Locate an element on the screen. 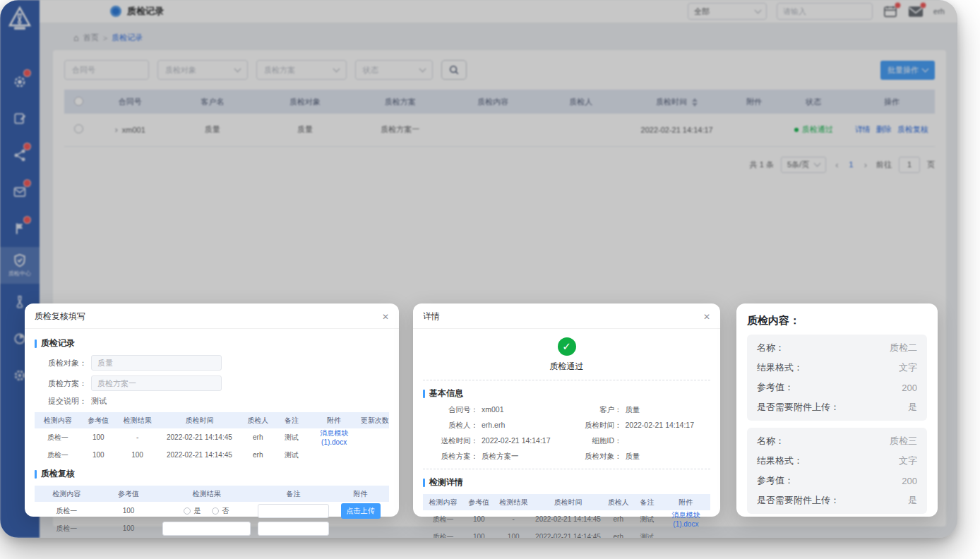  detail-modal: 详情 质检通过 基本信息 合同号：xm001 客户：质量 质检人：erh.erh… is located at coordinates (566, 410).